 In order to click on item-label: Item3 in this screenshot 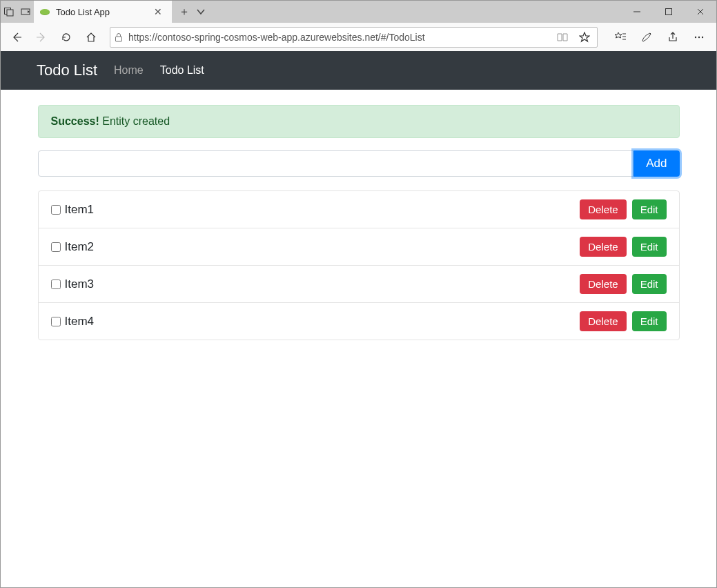, I will do `click(320, 284)`.